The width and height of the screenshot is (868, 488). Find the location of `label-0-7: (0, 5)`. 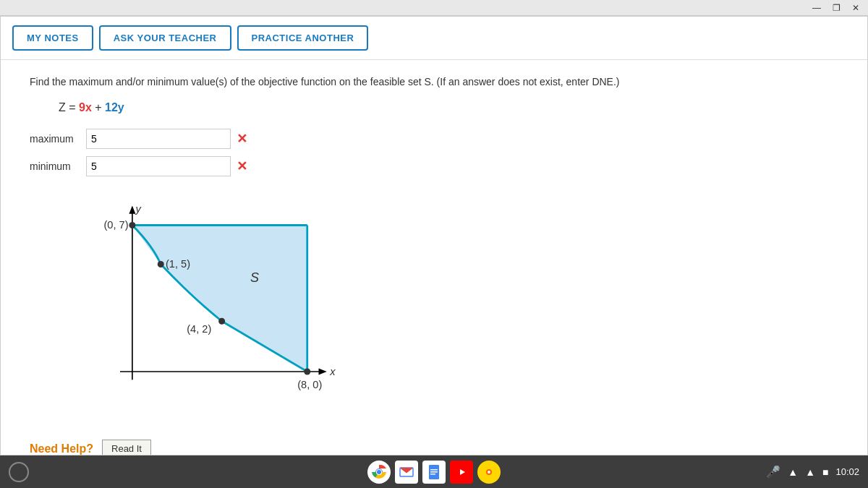

label-0-7: (0, 5) is located at coordinates (116, 225).